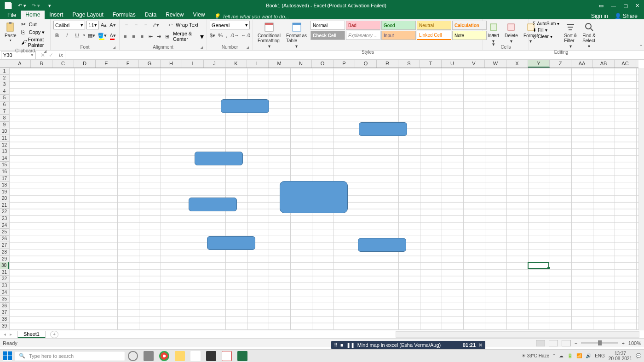 The image size is (644, 362). I want to click on insert-cells-button: Insert▾, so click(493, 33).